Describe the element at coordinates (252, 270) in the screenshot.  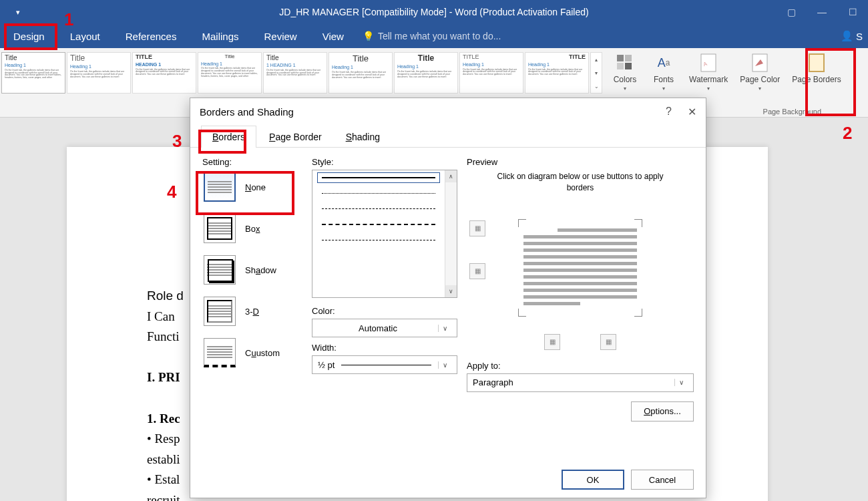
I see `setting-shadow: Shadow` at that location.